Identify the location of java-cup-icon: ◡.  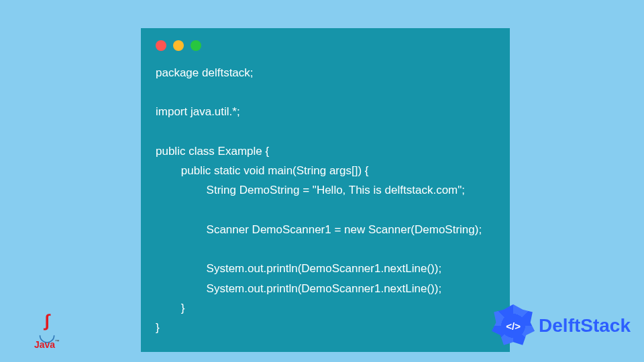
(47, 334).